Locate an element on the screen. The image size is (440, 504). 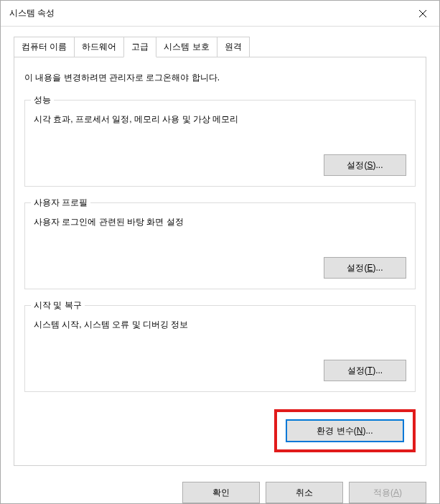
environment-variables-button: 환경 변수(N)... is located at coordinates (345, 431).